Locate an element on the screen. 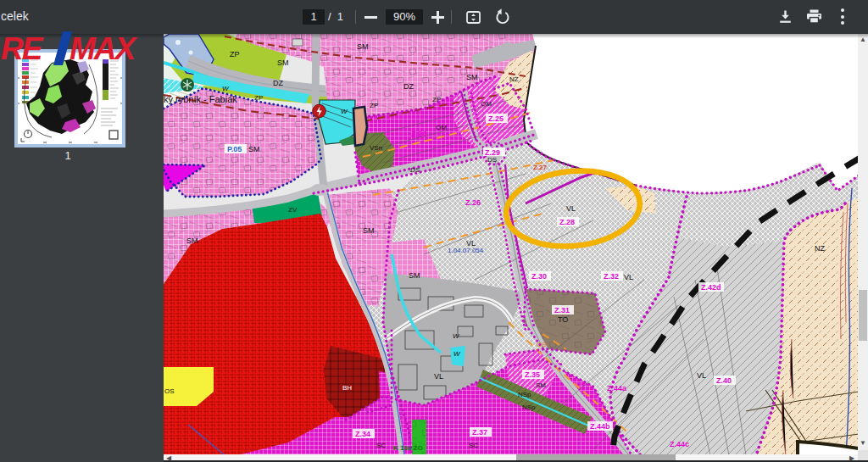 This screenshot has width=868, height=462. svg-text: TO is located at coordinates (563, 320).